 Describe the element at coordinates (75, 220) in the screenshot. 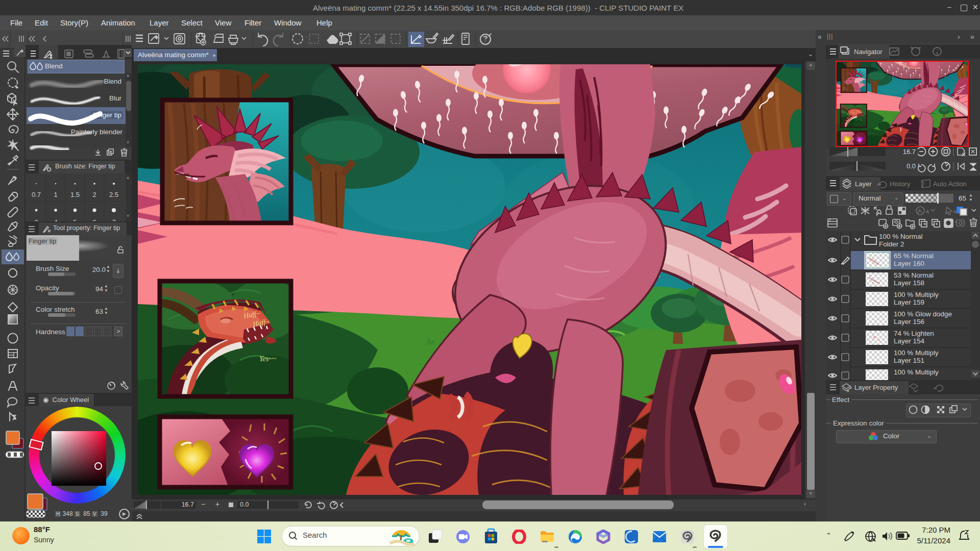

I see `svg-text: 5` at that location.